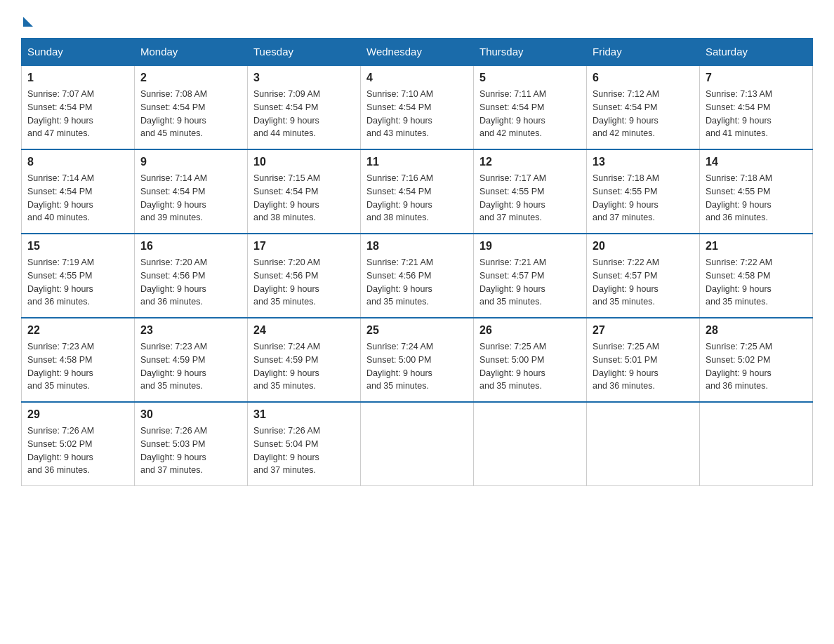  Describe the element at coordinates (305, 192) in the screenshot. I see `calendar-cell: 10 Sunrise: 7:15 AM Sunset: 4:54 PM Dayl…` at that location.